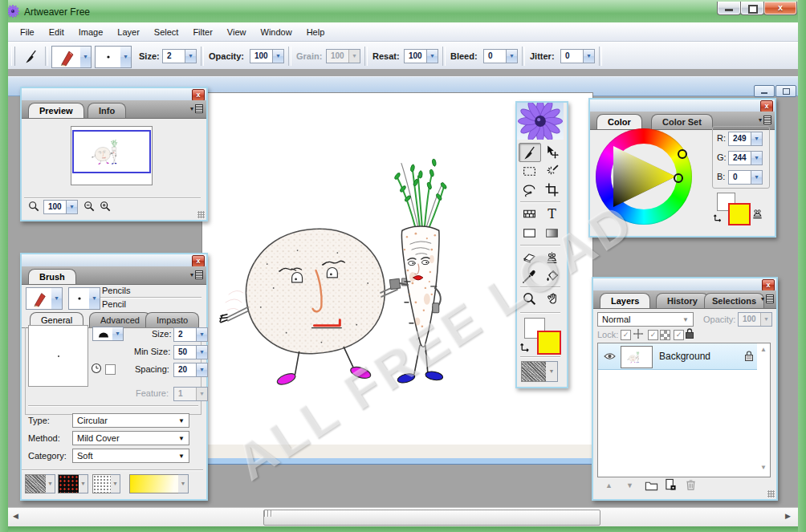 This screenshot has height=532, width=806. What do you see at coordinates (734, 300) in the screenshot?
I see `tab-selections: Selections` at bounding box center [734, 300].